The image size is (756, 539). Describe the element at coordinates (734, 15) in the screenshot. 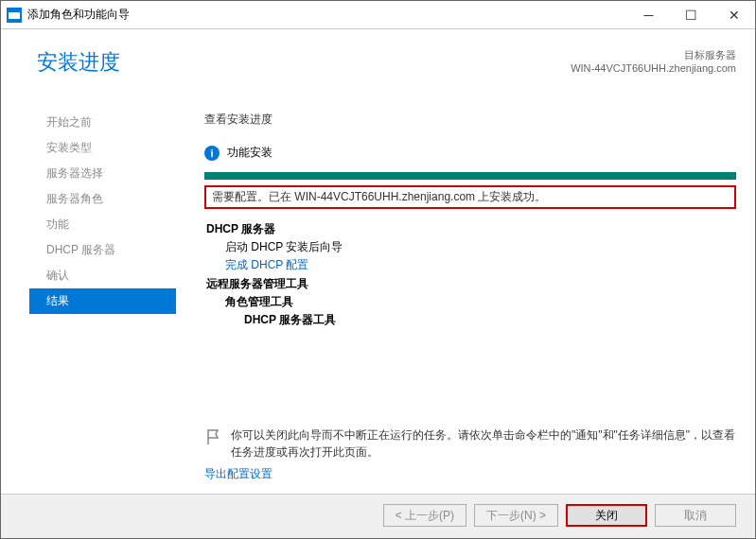

I see `window-close-button: ✕` at that location.